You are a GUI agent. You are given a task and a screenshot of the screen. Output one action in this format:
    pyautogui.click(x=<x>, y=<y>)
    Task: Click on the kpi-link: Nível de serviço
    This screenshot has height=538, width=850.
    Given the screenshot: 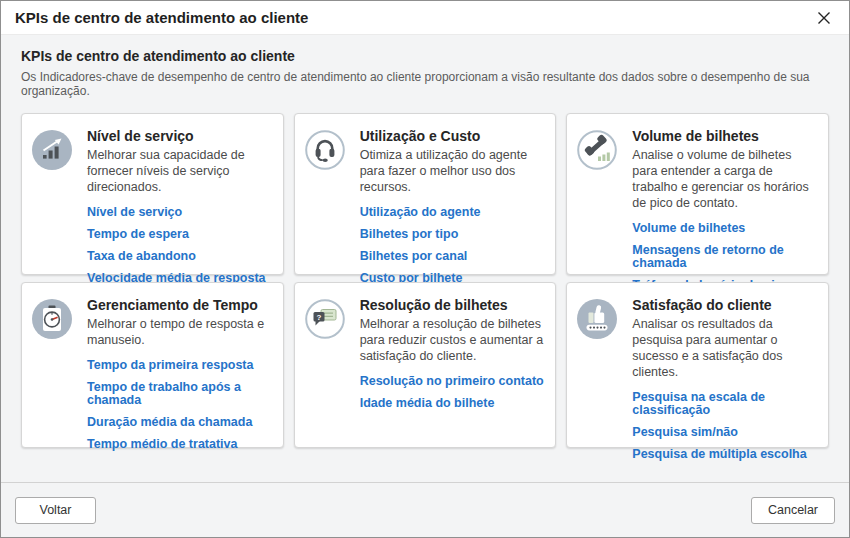 What is the action you would take?
    pyautogui.click(x=134, y=212)
    